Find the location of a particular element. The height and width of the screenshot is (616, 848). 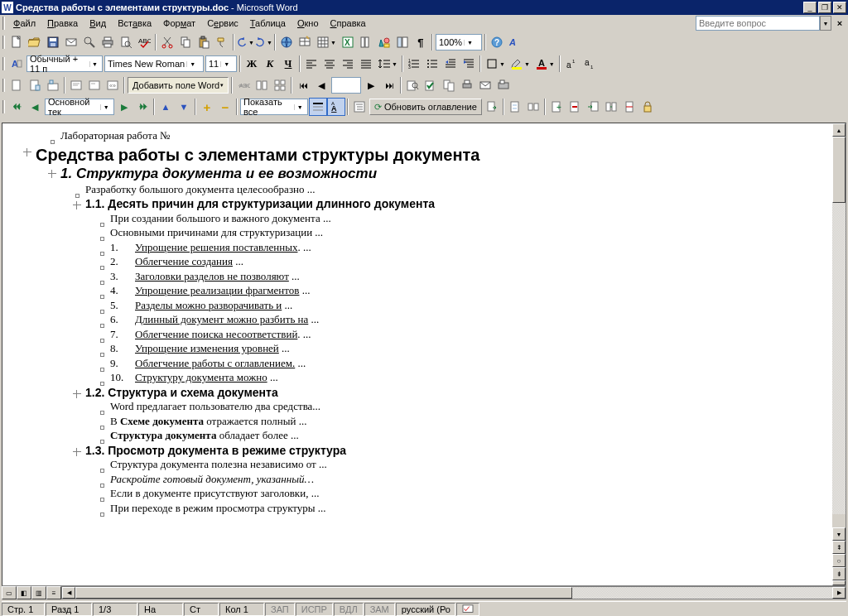

movedown-button: ▼ is located at coordinates (184, 107).